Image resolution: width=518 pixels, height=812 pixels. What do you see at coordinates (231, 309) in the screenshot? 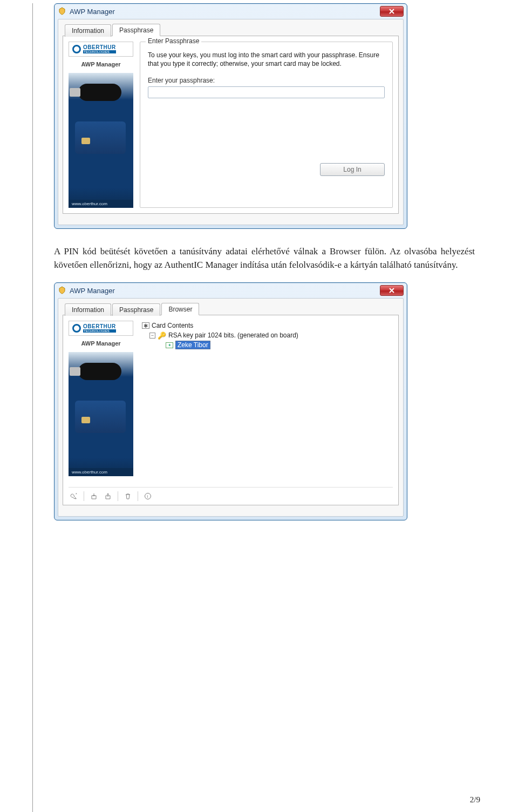
I see `tabstrip: Information Passphrase Browser` at bounding box center [231, 309].